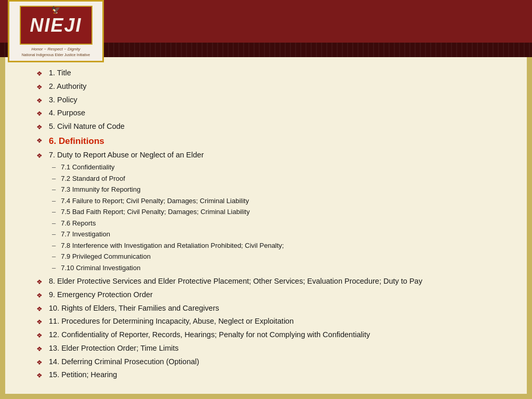 This screenshot has width=532, height=399. What do you see at coordinates (277, 295) in the screenshot?
I see `item-label: 9. Emergency Protection Order` at bounding box center [277, 295].